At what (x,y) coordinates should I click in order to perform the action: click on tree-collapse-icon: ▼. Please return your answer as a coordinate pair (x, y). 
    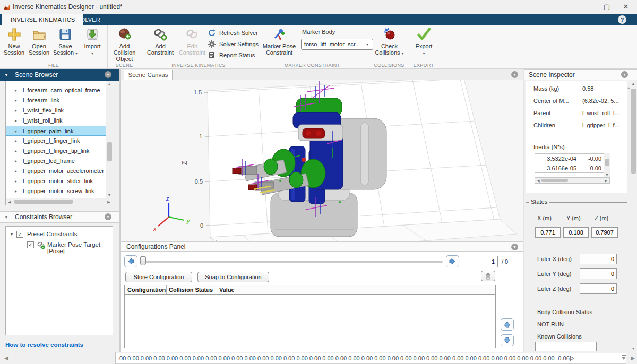
    Looking at the image, I should click on (12, 235).